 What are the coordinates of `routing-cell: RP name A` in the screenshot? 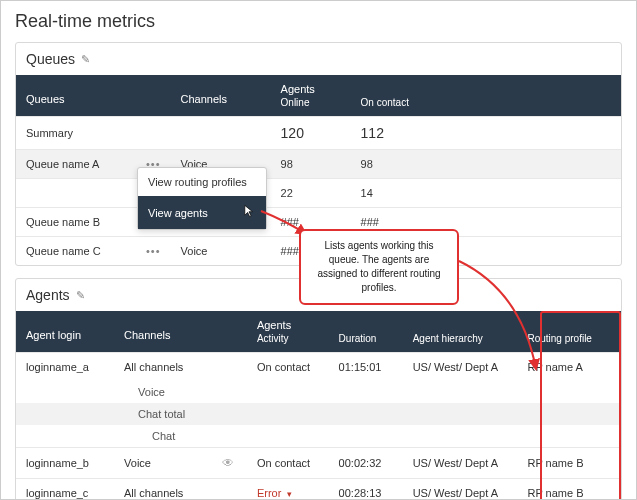 It's located at (569, 368).